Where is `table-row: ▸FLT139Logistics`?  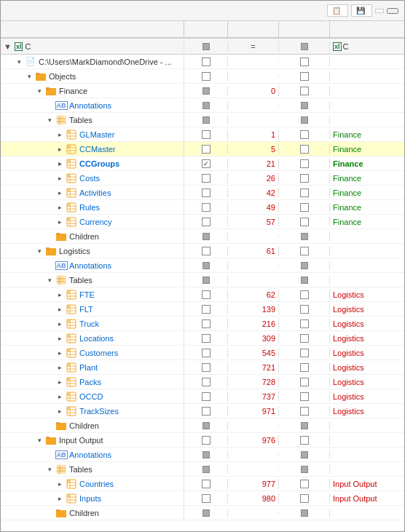
table-row: ▸FLT139Logistics is located at coordinates (202, 309).